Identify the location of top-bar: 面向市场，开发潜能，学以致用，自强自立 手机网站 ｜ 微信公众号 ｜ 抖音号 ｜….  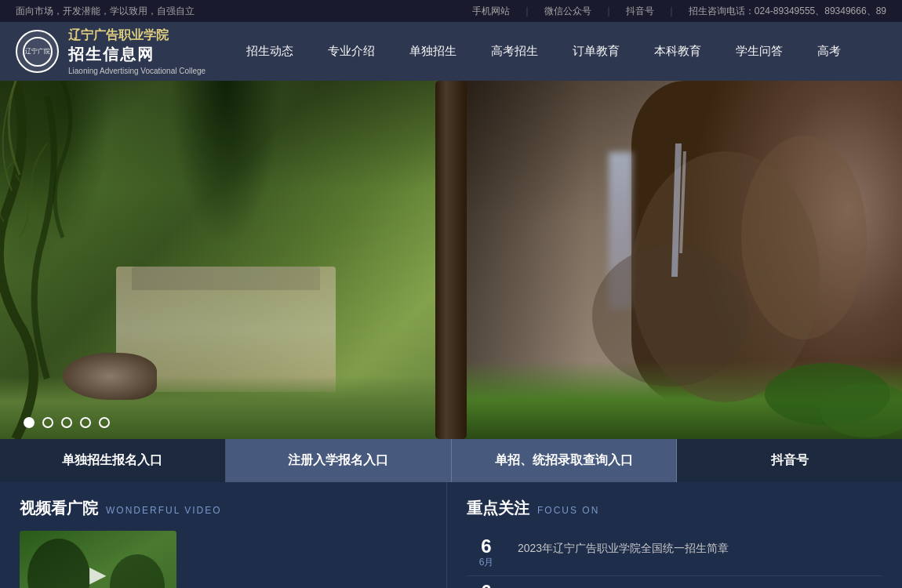
(451, 11).